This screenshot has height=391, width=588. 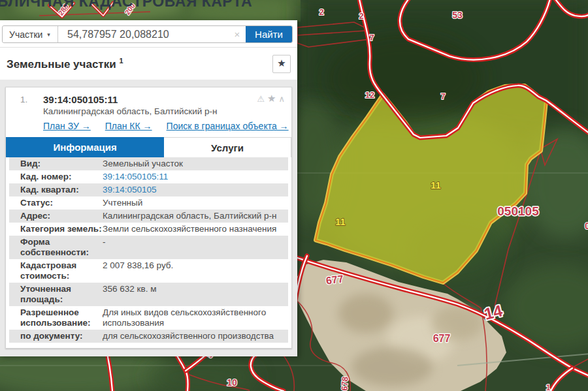 What do you see at coordinates (149, 34) in the screenshot?
I see `search-bar: Участки ▾ × Найти` at bounding box center [149, 34].